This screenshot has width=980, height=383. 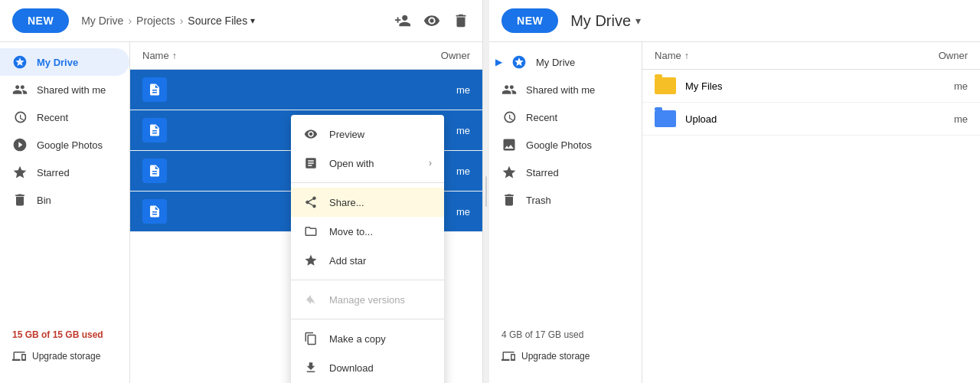 I want to click on breadcrumb: My Drive › Projects › Source Files ▾, so click(x=231, y=21).